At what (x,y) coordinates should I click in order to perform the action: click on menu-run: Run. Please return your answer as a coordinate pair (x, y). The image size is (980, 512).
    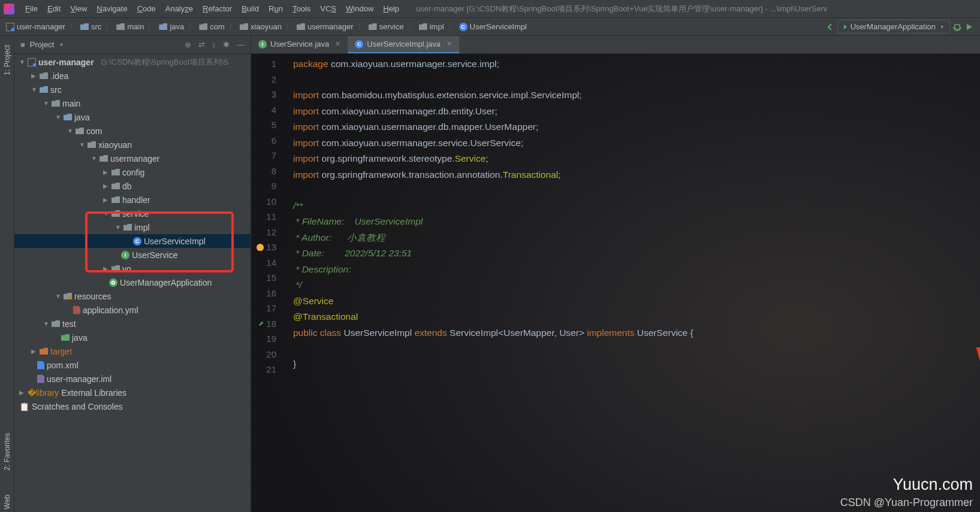
    Looking at the image, I should click on (276, 8).